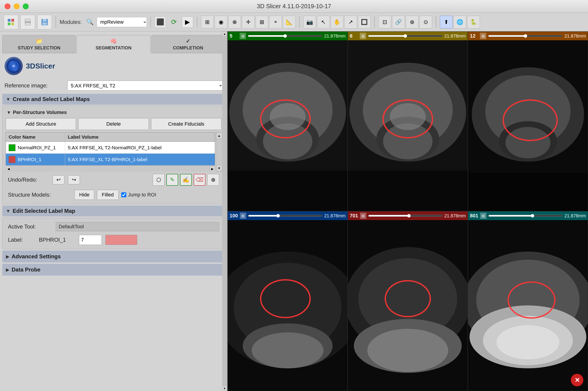 This screenshot has width=588, height=391. I want to click on screenshot-button: 📷, so click(310, 22).